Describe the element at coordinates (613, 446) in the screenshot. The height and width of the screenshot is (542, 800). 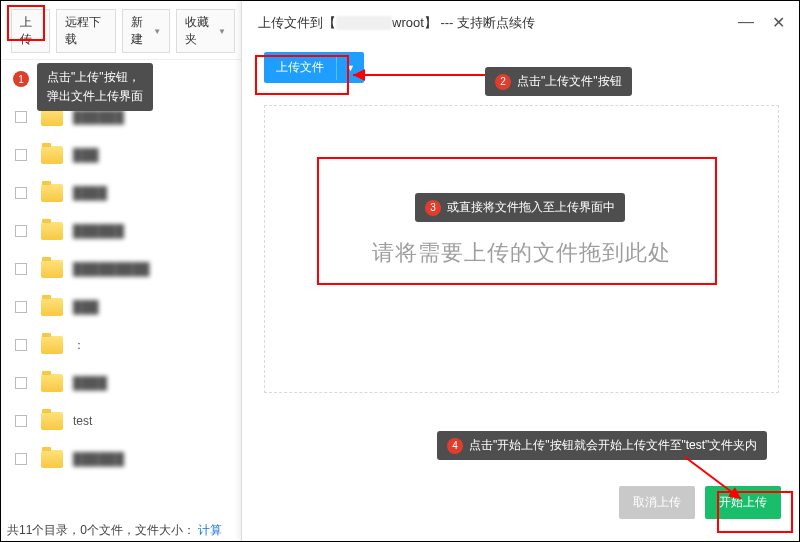
I see `tip4-text: 点击"开始上传"按钮就会开始上传文件至"test"文件夹内` at that location.